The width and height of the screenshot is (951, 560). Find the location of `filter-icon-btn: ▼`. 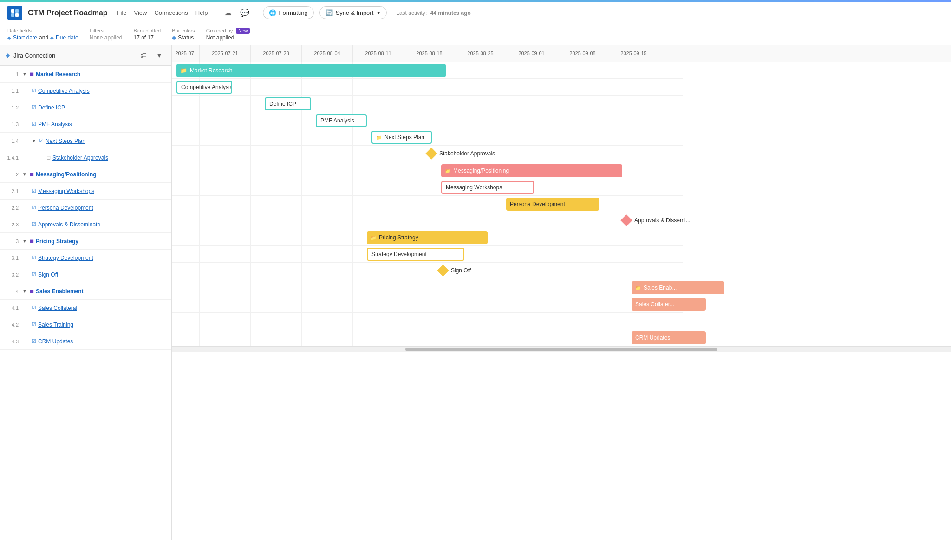

filter-icon-btn: ▼ is located at coordinates (159, 55).